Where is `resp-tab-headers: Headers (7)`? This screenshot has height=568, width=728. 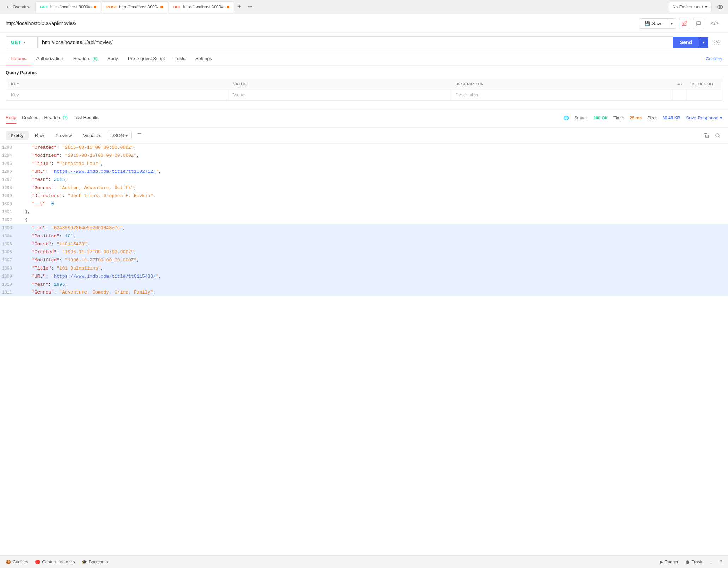
resp-tab-headers: Headers (7) is located at coordinates (56, 118).